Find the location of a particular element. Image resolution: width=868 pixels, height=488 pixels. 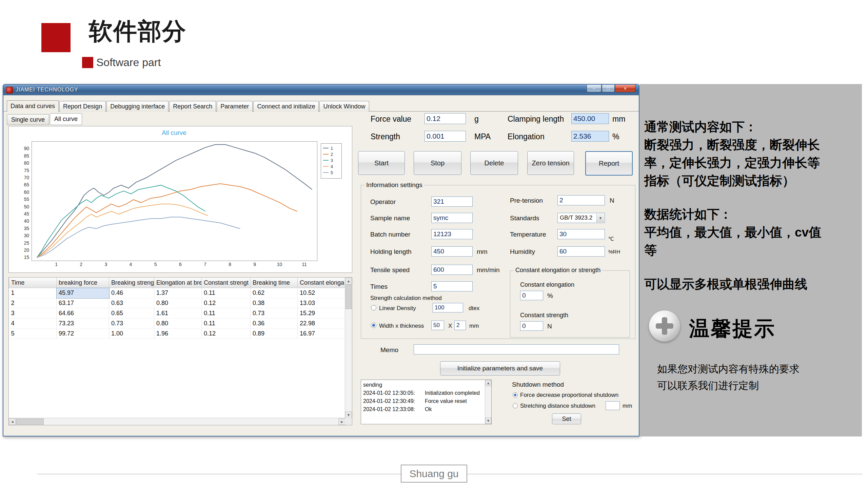

table-row: 145.970.461.370.110.6210.52 is located at coordinates (178, 293).